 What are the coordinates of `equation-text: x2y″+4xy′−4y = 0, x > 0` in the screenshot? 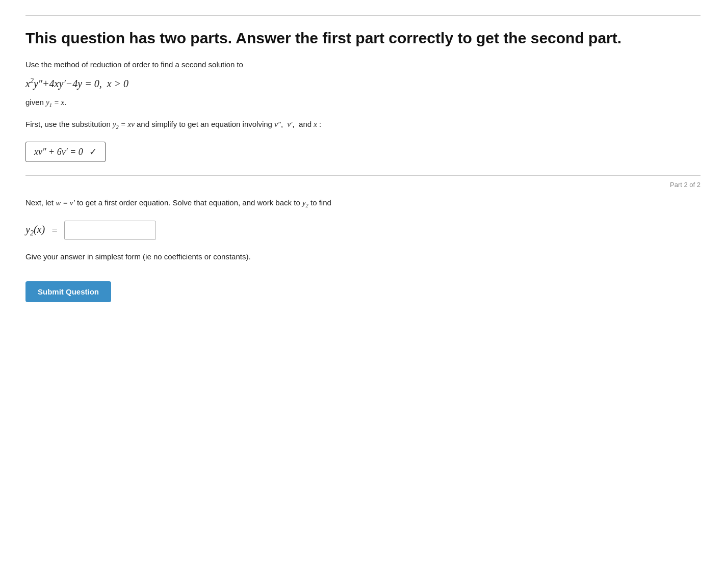 It's located at (77, 84).